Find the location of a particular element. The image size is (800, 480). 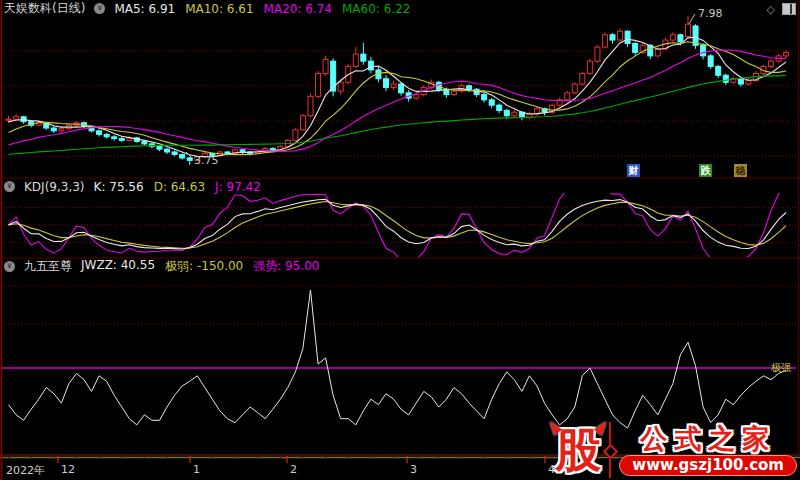

jwzz-value-label: JWZZ: 40.55 is located at coordinates (118, 266).